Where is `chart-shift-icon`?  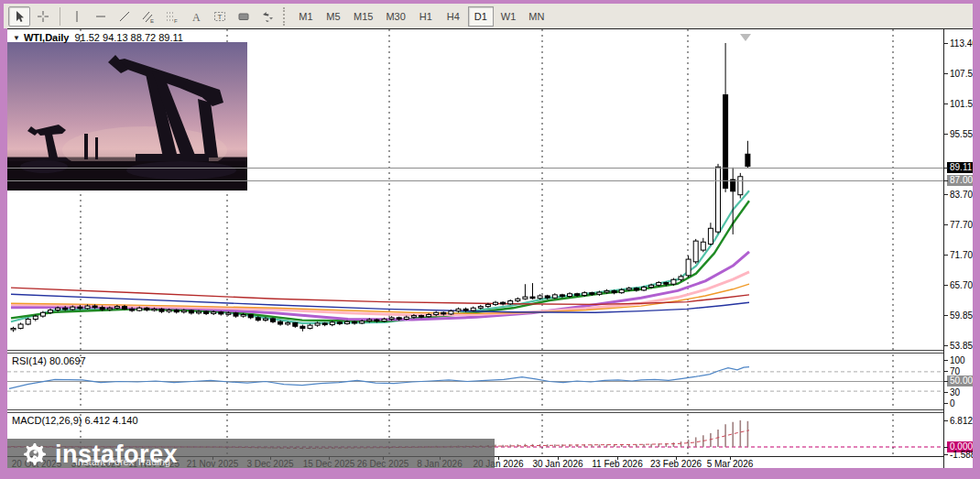
chart-shift-icon is located at coordinates (746, 38).